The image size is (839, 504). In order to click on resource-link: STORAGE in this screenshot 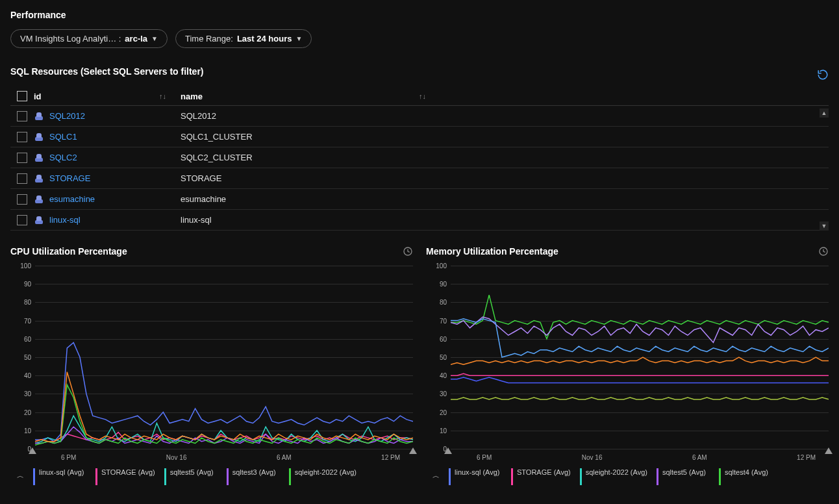, I will do `click(70, 178)`.